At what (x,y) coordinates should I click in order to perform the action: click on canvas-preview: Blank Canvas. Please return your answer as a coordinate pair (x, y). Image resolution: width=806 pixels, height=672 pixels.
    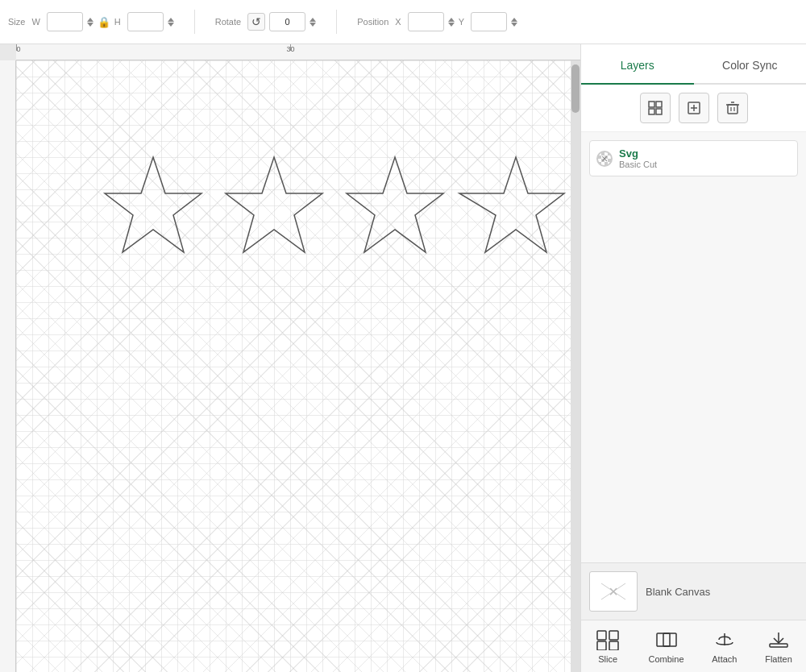
    Looking at the image, I should click on (693, 591).